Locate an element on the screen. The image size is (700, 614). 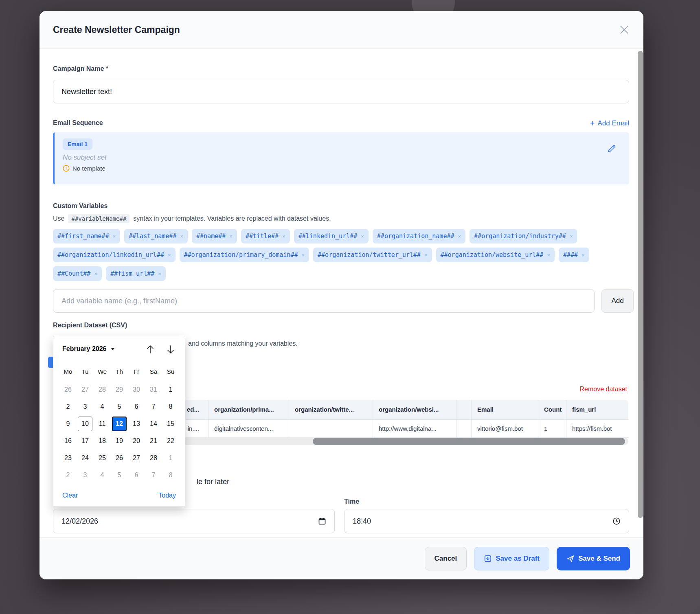
calendar-day: 18 is located at coordinates (102, 441).